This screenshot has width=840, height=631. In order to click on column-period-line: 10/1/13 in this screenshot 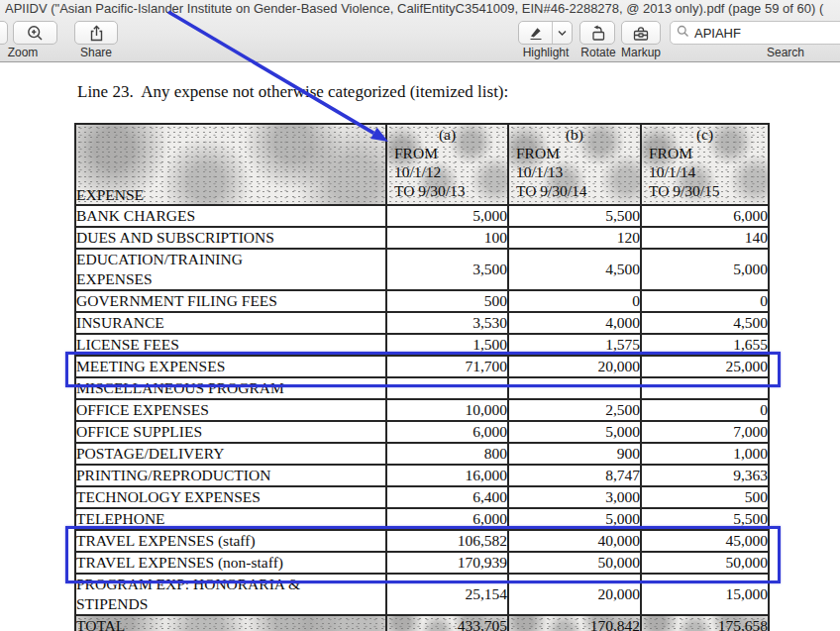, I will do `click(575, 172)`.